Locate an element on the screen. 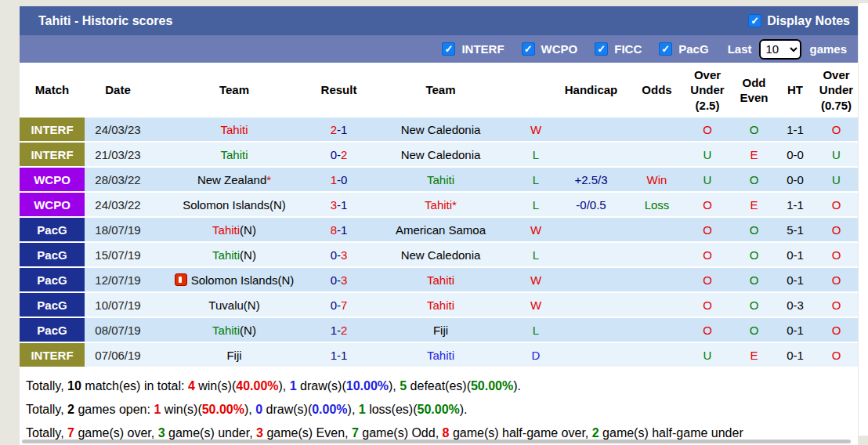 The image size is (868, 445). ht-cell: 0-0 is located at coordinates (795, 180).